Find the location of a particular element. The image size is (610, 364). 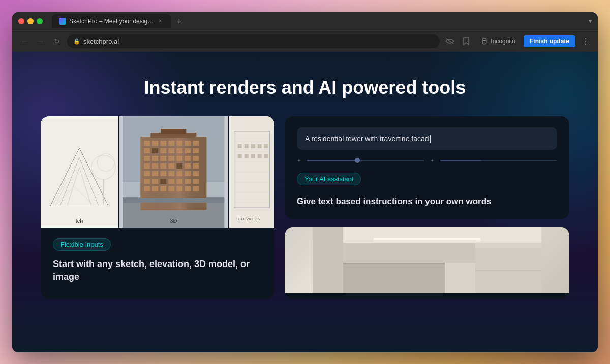

sketch-panel-label: tch is located at coordinates (79, 221).